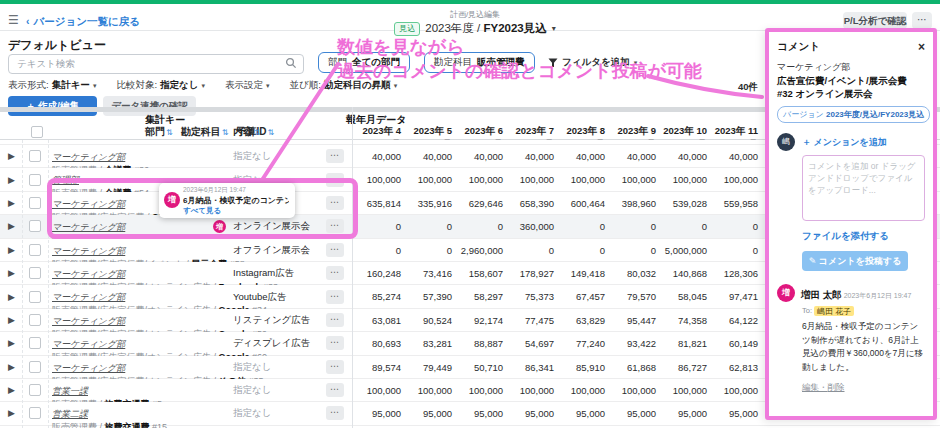 Image resolution: width=940 pixels, height=428 pixels. What do you see at coordinates (854, 114) in the screenshot?
I see `version-chip: バージョン 2023年度/見込/FY2023見込` at bounding box center [854, 114].